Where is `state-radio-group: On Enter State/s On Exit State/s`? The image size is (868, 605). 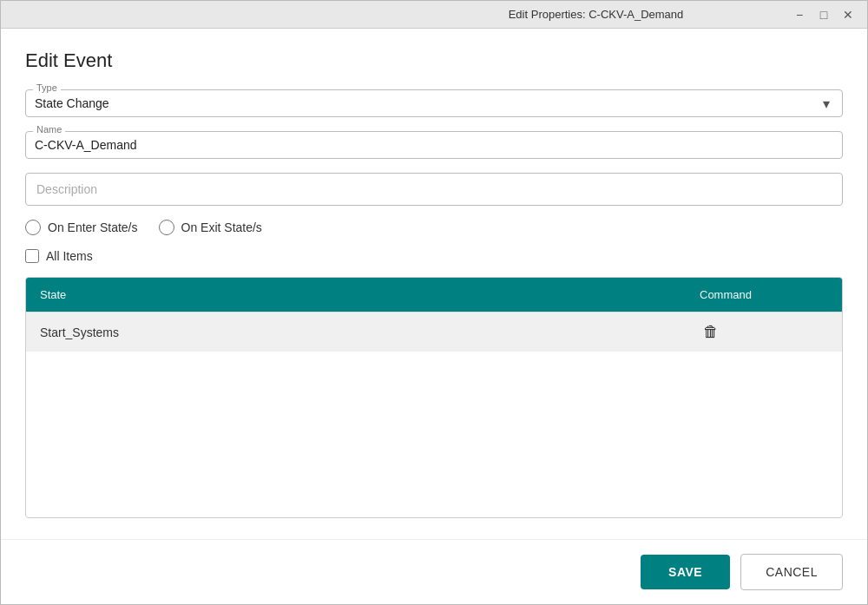 state-radio-group: On Enter State/s On Exit State/s is located at coordinates (434, 227).